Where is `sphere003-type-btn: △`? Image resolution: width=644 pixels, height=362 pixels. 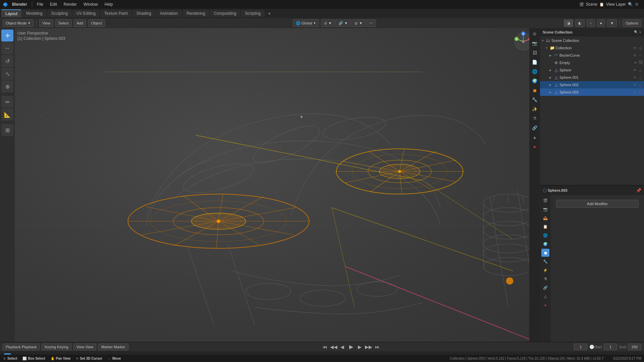 sphere003-type-btn: △ is located at coordinates (640, 92).